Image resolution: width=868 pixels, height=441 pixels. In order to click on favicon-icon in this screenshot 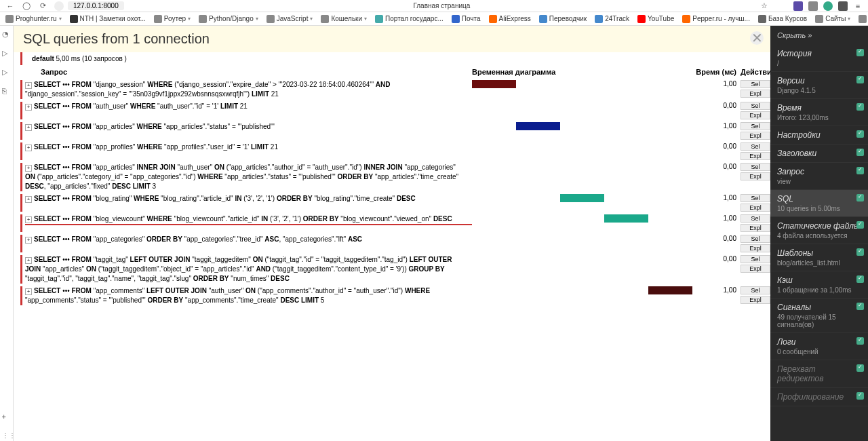, I will do `click(642, 19)`.